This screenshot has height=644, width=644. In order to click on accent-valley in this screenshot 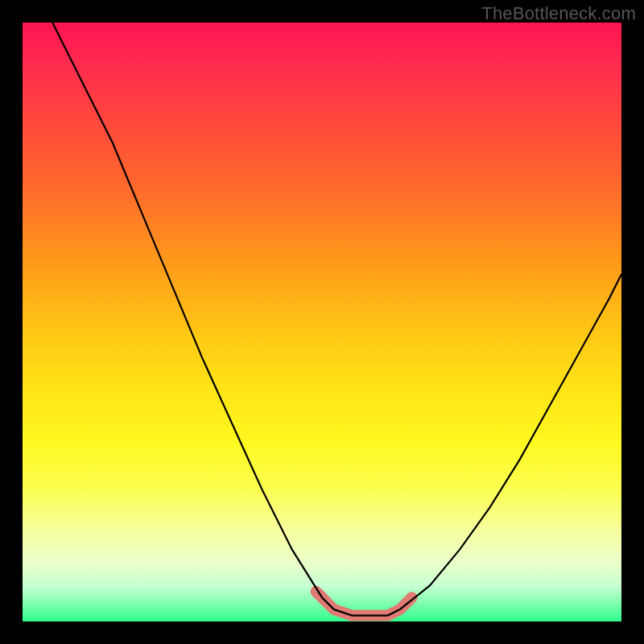, I will do `click(364, 604)`.